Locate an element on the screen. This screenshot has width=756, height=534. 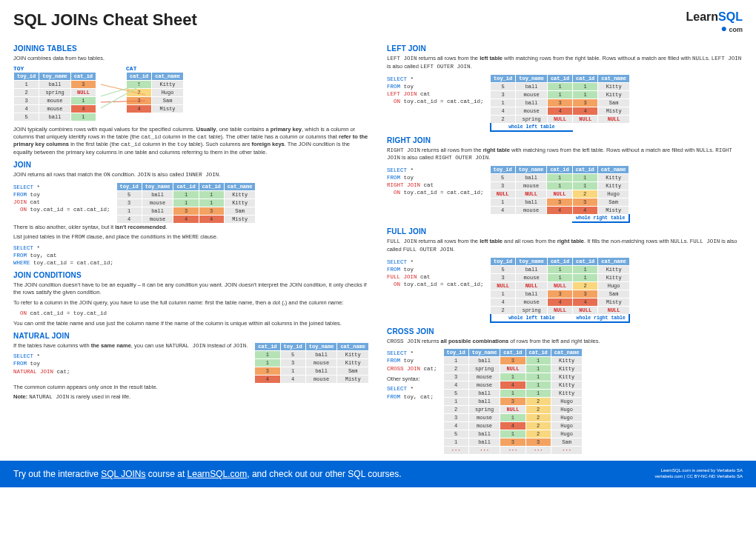
left-join-p: LEFT JOIN returns all rows from the left… is located at coordinates (565, 63).